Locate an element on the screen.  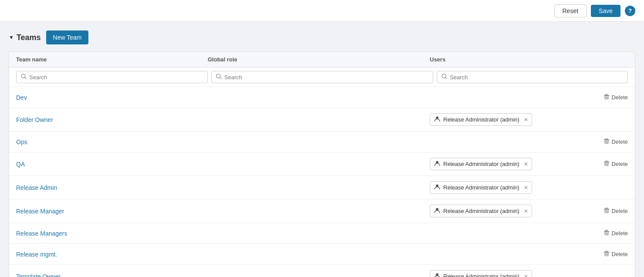
users-search-input is located at coordinates (536, 78).